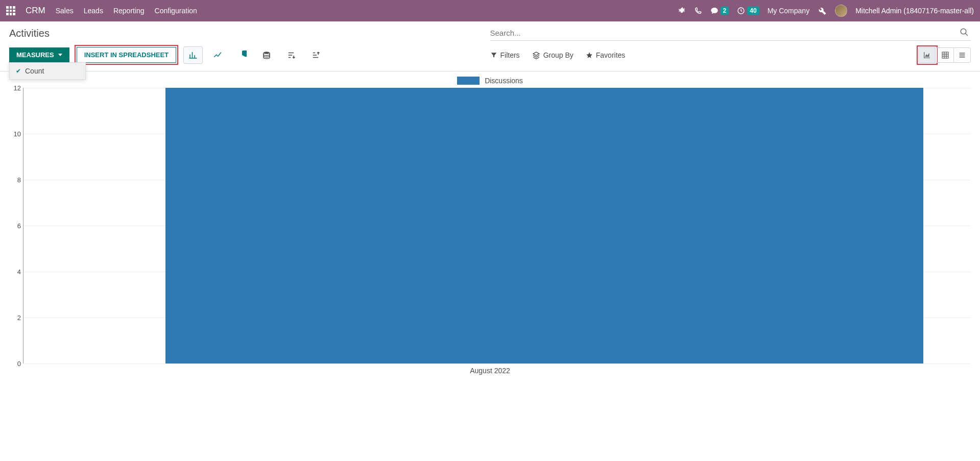 The image size is (980, 461). Describe the element at coordinates (242, 55) in the screenshot. I see `pie-chart-icon` at that location.